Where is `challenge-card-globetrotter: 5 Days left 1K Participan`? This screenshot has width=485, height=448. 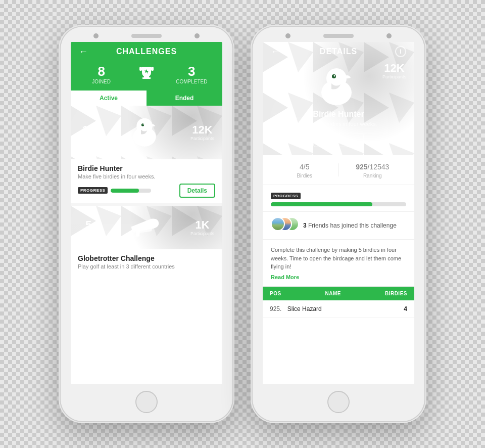
challenge-card-globetrotter: 5 Days left 1K Participan is located at coordinates (147, 242).